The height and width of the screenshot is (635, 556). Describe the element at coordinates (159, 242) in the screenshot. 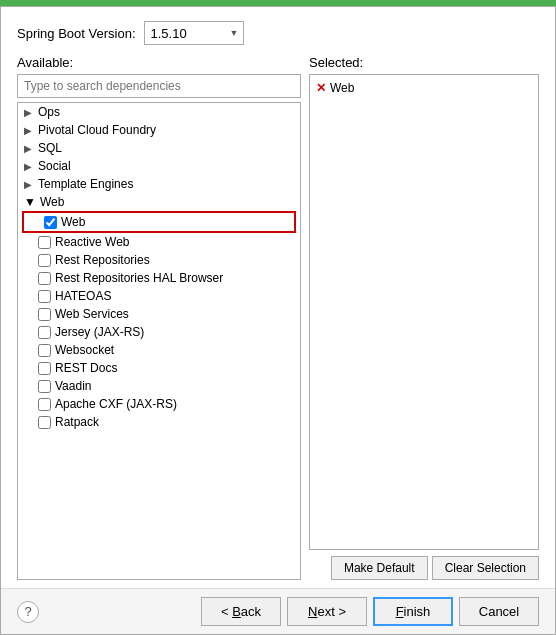

I see `web-item-reactive: Reactive Web` at that location.